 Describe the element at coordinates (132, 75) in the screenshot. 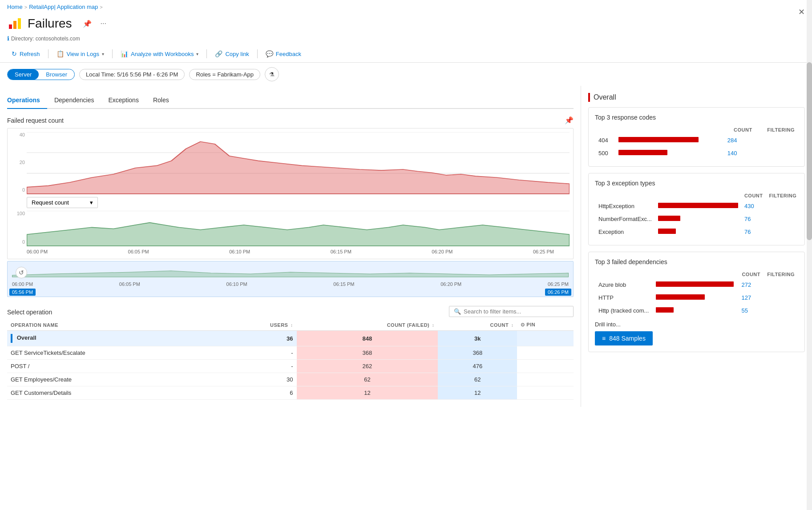

I see `time-range-filter: Local Time: 5/16 5:56 PM - 6:26 PM` at that location.